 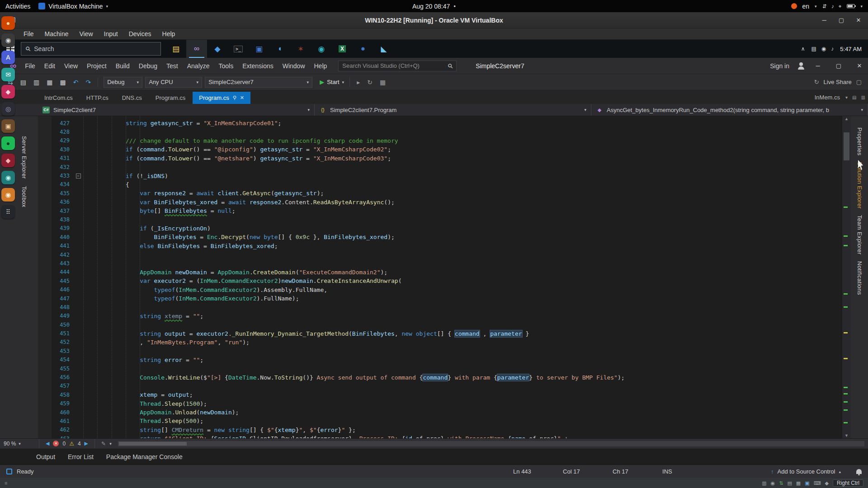 What do you see at coordinates (818, 66) in the screenshot?
I see `vs-minimize-button: ─` at bounding box center [818, 66].